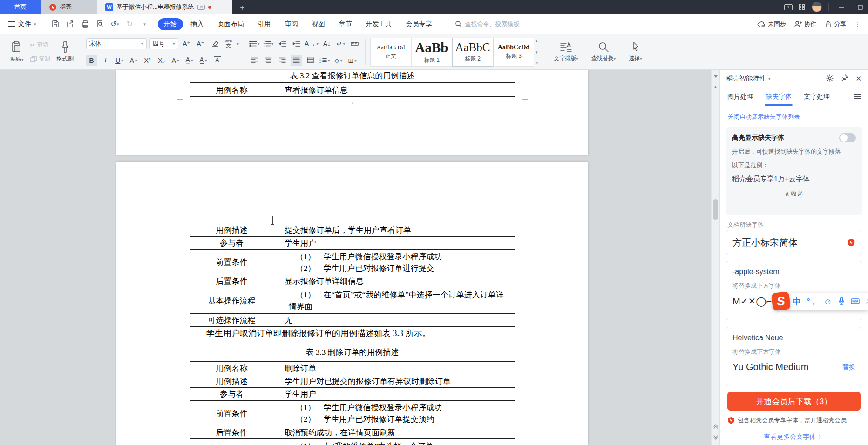 The image size is (868, 445). I want to click on menu-tab-member: 会员专享, so click(419, 24).